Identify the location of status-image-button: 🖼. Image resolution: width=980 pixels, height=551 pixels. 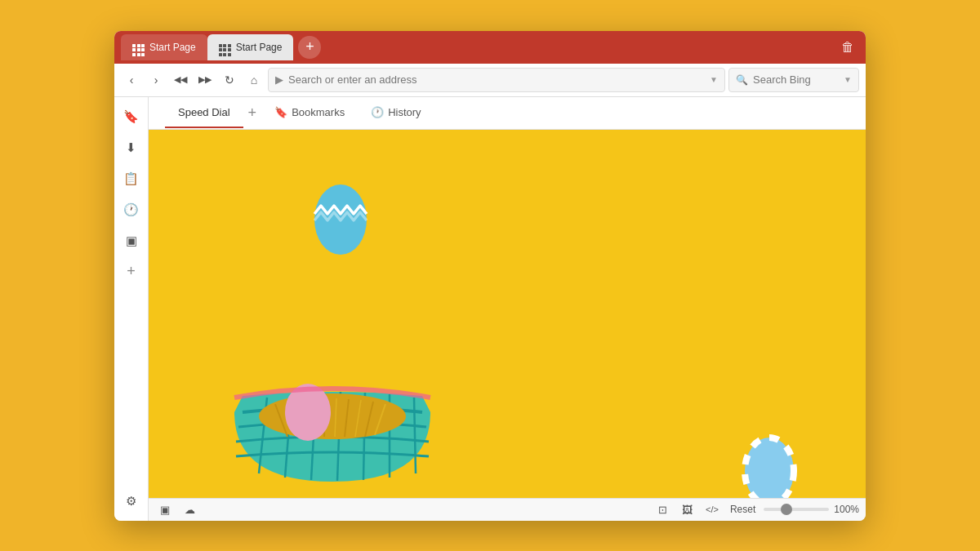
(688, 509).